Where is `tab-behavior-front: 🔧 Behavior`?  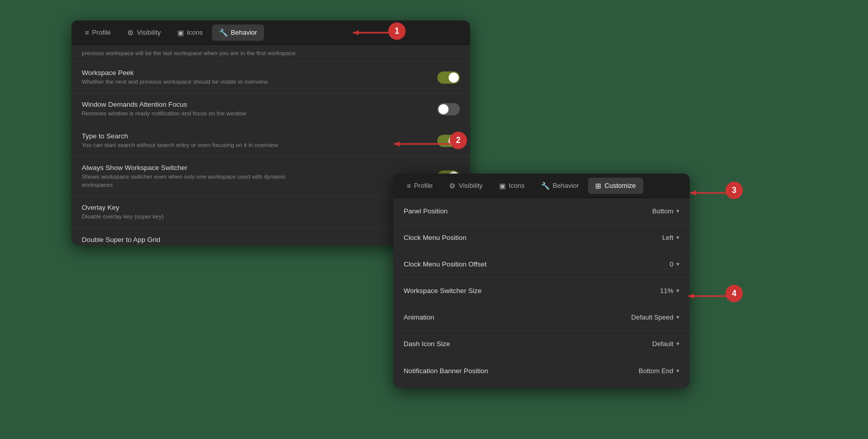 tab-behavior-front: 🔧 Behavior is located at coordinates (560, 186).